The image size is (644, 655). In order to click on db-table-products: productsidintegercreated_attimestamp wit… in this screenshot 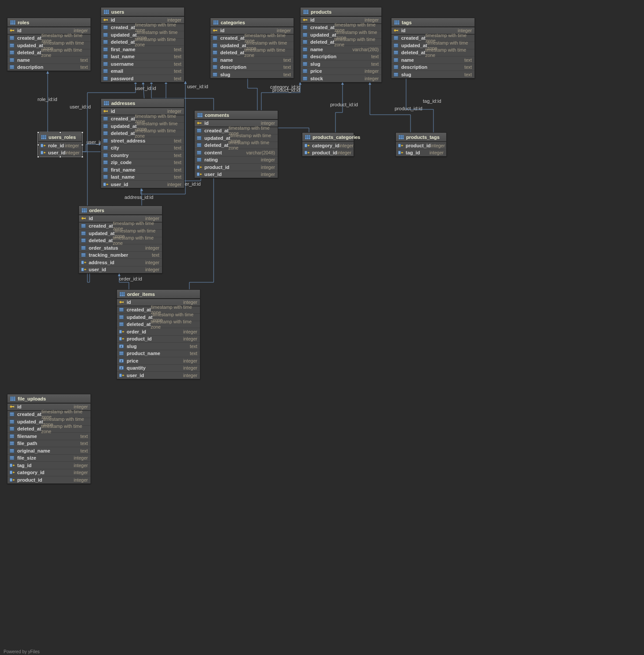, I will do `click(341, 45)`.